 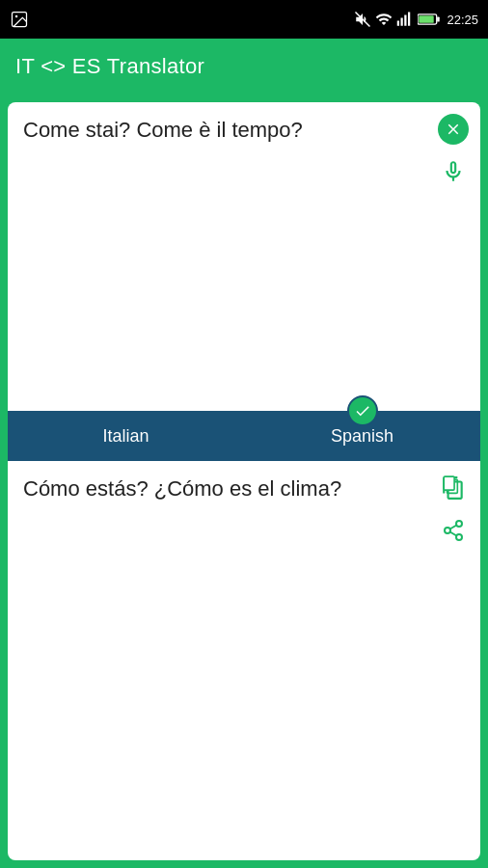 What do you see at coordinates (417, 19) in the screenshot?
I see `status-bar-right: 22:25` at bounding box center [417, 19].